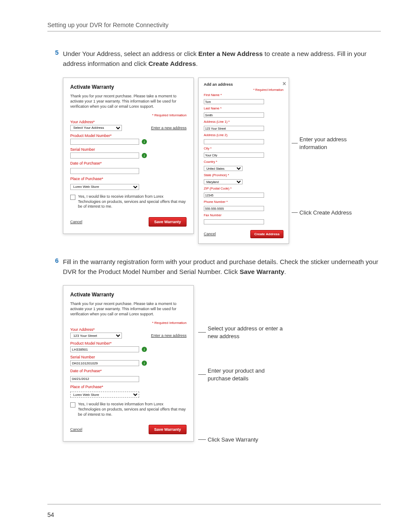 This screenshot has width=411, height=532. What do you see at coordinates (262, 271) in the screenshot?
I see `t: Save Warranty` at bounding box center [262, 271].